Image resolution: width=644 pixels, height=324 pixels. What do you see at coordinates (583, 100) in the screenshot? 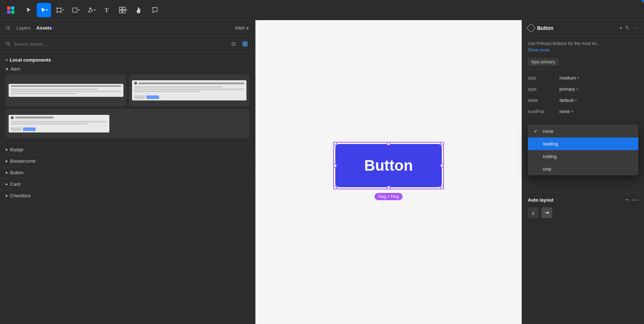
I see `prop-row-state: state default ▾` at bounding box center [583, 100].